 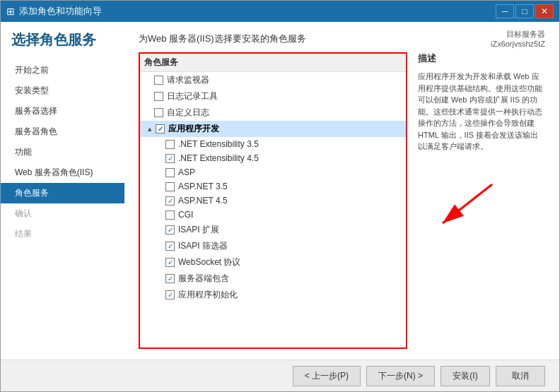 I want to click on list-item-net35: .NET Extensibility 3.5, so click(x=273, y=144).